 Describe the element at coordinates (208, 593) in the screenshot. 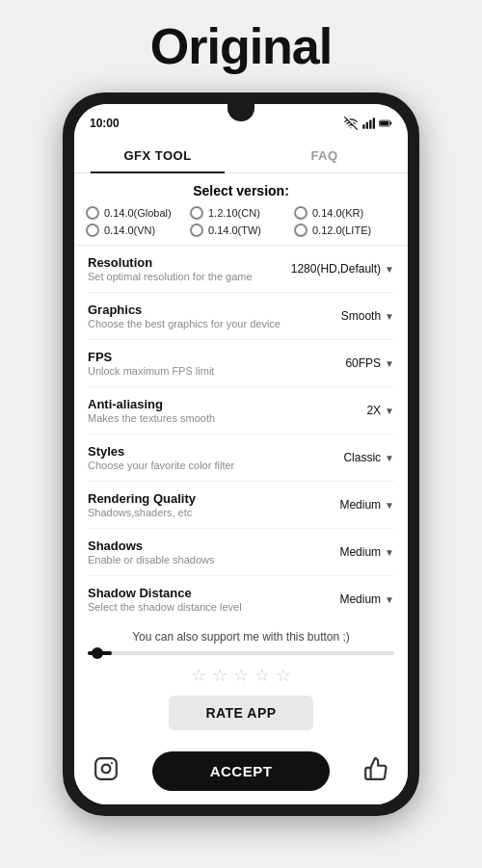

I see `setting-name-shadow-distance: Shadow Distance` at that location.